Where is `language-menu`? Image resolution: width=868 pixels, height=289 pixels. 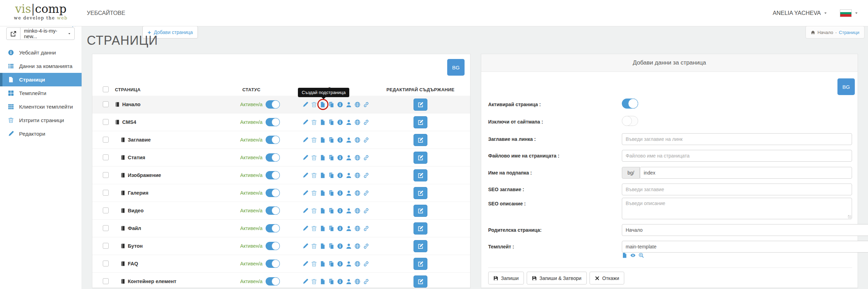 language-menu is located at coordinates (849, 13).